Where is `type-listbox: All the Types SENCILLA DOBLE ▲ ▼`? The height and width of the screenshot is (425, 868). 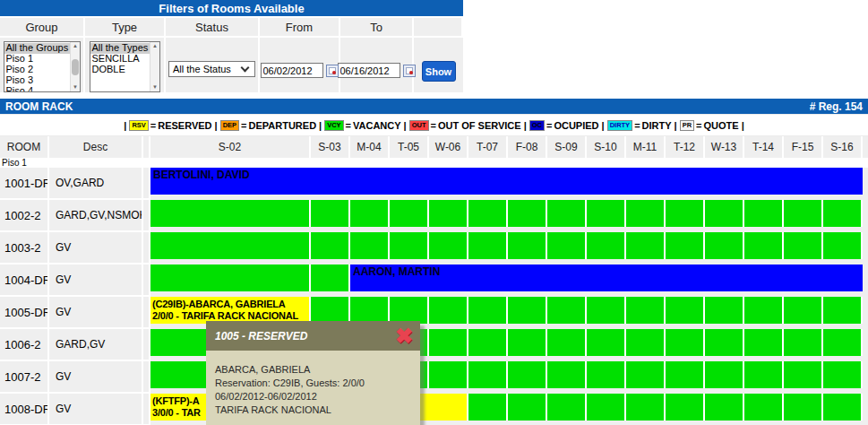
type-listbox: All the Types SENCILLA DOBLE ▲ ▼ is located at coordinates (125, 66).